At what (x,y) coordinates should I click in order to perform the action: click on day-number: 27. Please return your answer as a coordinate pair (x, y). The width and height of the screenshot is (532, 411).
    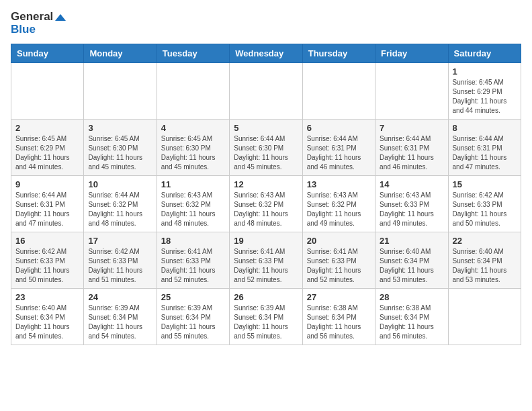
    Looking at the image, I should click on (339, 297).